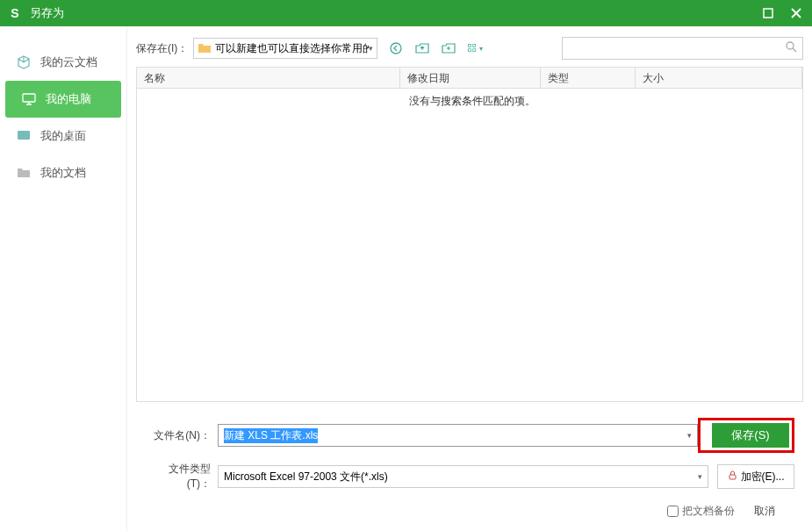 This screenshot has height=531, width=812. Describe the element at coordinates (63, 62) in the screenshot. I see `sidebar-item-cloud: 我的云文档` at that location.